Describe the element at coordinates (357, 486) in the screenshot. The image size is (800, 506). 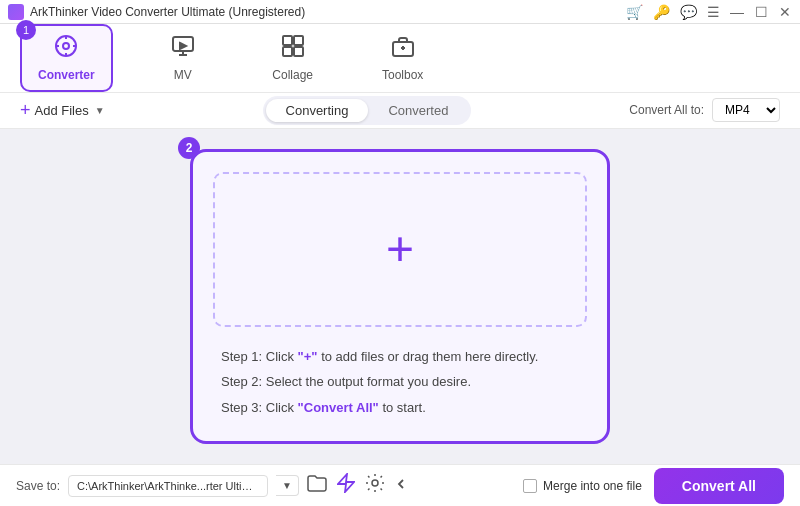
I see `bottom-icons` at that location.